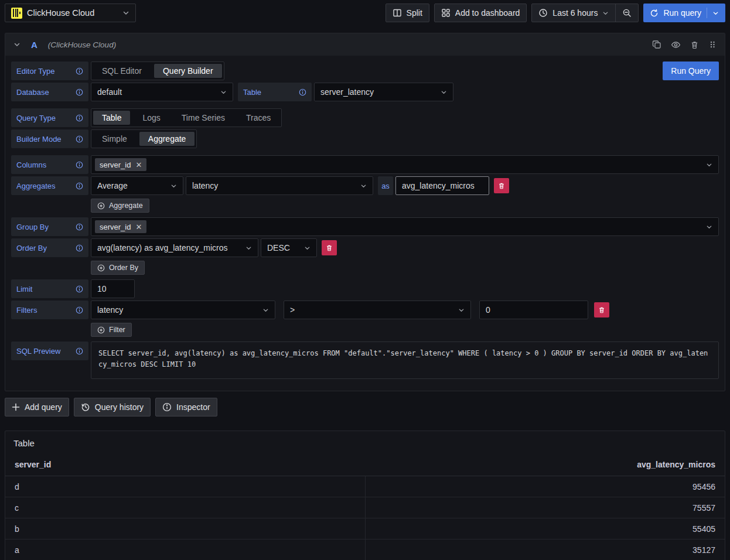  What do you see at coordinates (684, 13) in the screenshot?
I see `run-query-button: Run query` at bounding box center [684, 13].